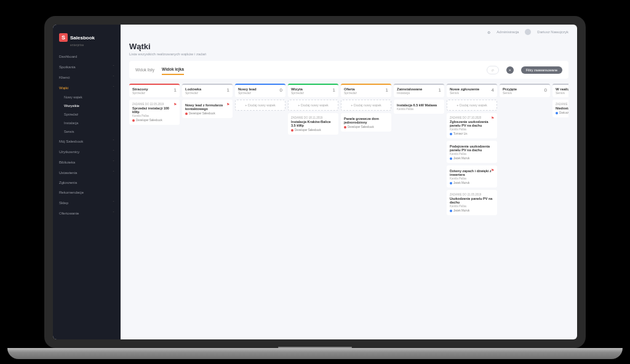  What do you see at coordinates (349, 32) in the screenshot?
I see `topbar: ⚙ Administracja Dariusz Nawojczyk` at bounding box center [349, 32].